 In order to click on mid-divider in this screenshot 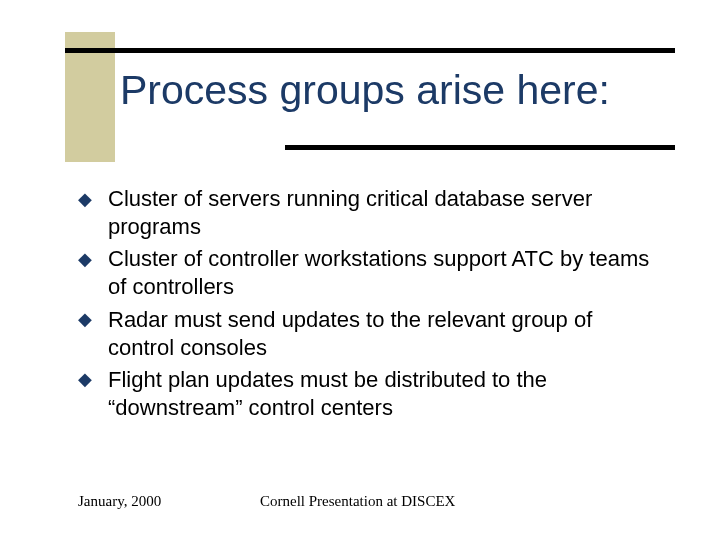, I will do `click(480, 148)`.